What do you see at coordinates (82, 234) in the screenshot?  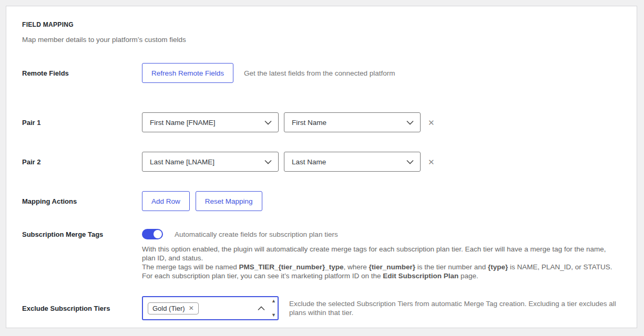 I see `merge-tags-label: Subscription Merge Tags` at bounding box center [82, 234].